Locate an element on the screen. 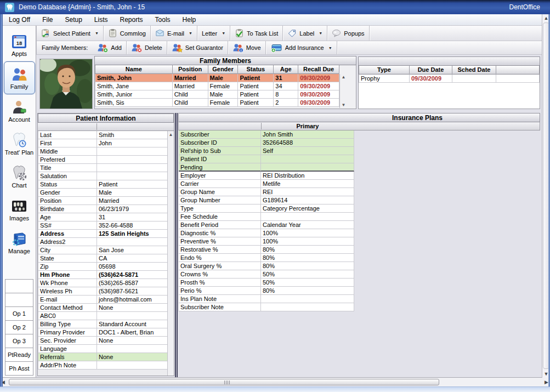  insurance-row: Pending is located at coordinates (267, 168).